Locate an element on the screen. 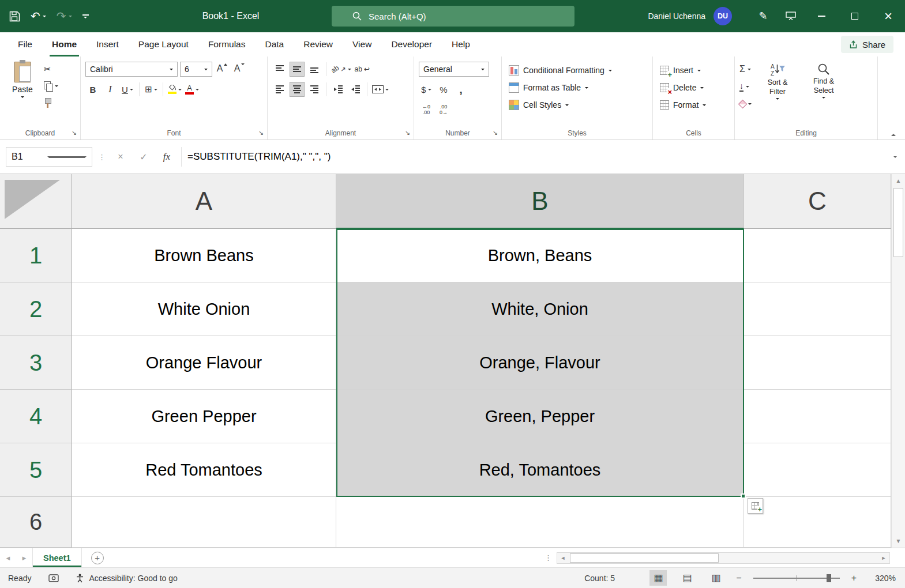  tab-splitter-handle: ⋮ is located at coordinates (548, 558).